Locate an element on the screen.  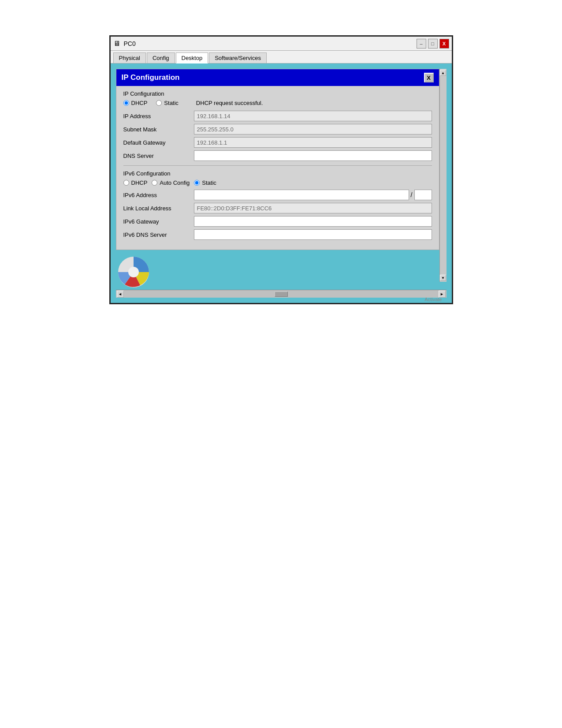
ipv6-gateway-input is located at coordinates (313, 221).